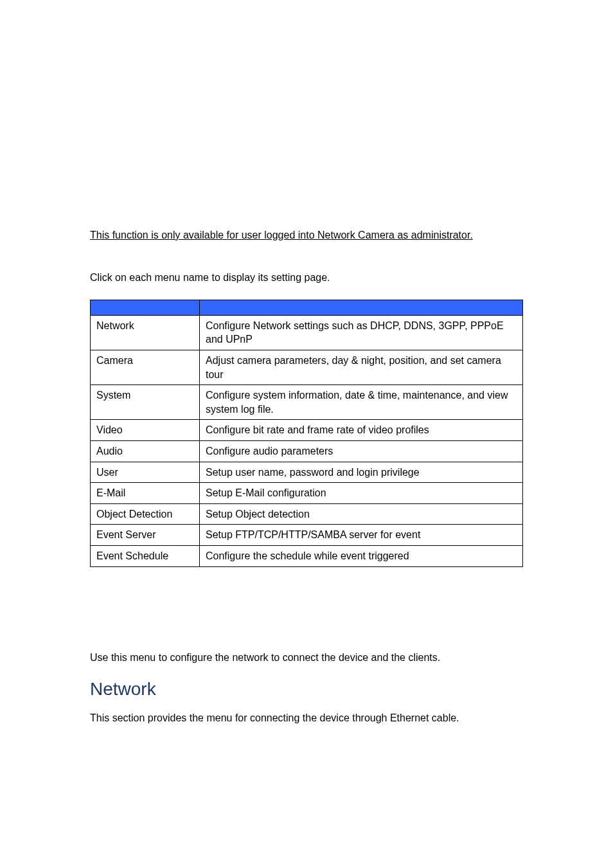  I want to click on table-header-left, so click(145, 307).